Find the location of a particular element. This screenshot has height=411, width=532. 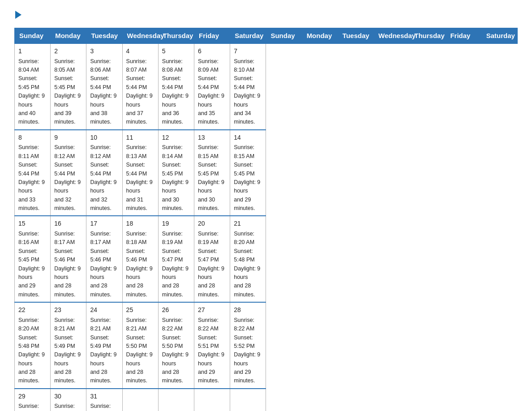

col-header-friday: Friday is located at coordinates (463, 36).